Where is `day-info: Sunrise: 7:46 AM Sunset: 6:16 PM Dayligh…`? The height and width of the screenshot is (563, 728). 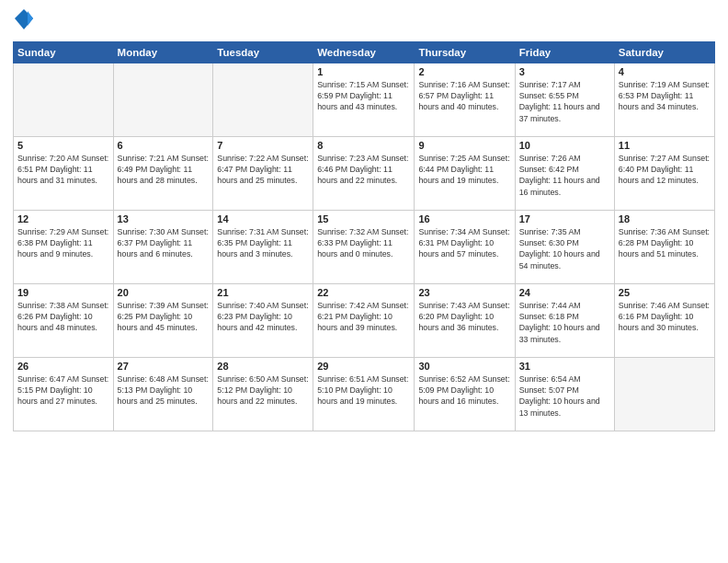 day-info: Sunrise: 7:46 AM Sunset: 6:16 PM Dayligh… is located at coordinates (665, 316).